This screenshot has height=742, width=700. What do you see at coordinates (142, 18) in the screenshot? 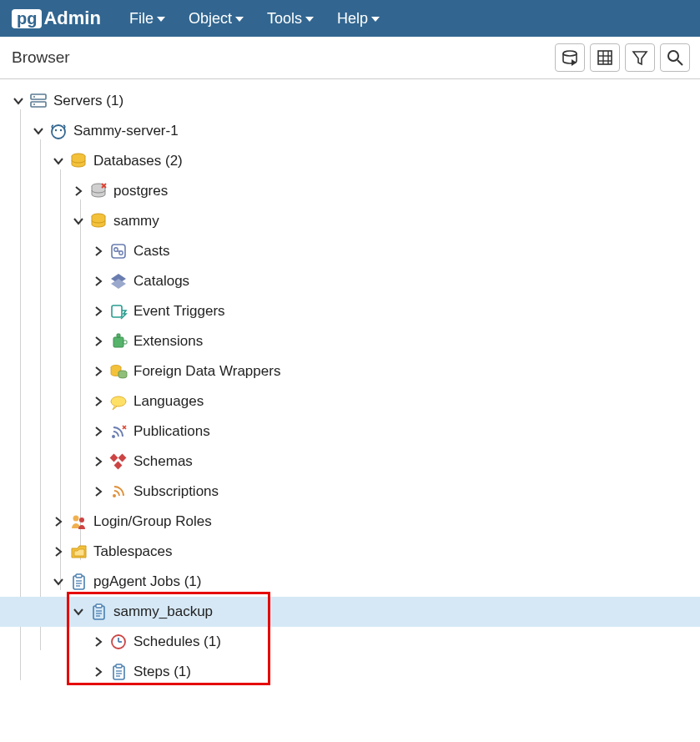
I see `menu-file-label: File` at bounding box center [142, 18].